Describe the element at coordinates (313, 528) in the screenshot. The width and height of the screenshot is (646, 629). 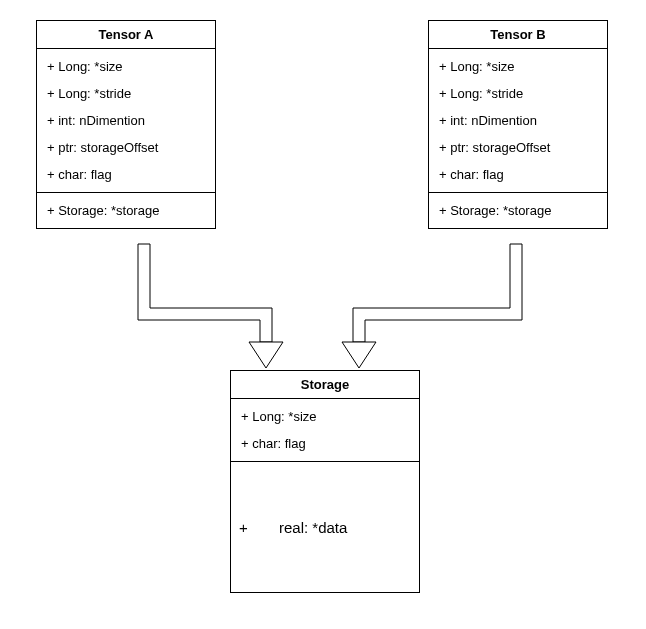
I see `data-label: real: *data` at that location.